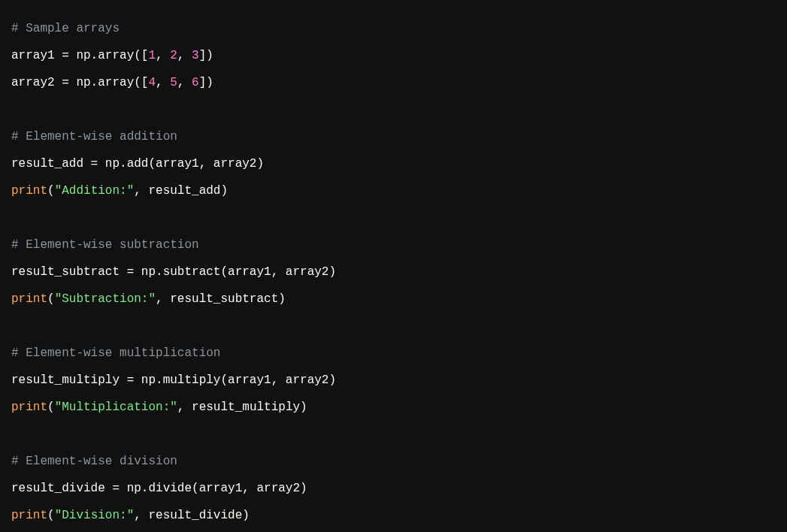 The width and height of the screenshot is (787, 532). I want to click on token-number: 5, so click(174, 83).